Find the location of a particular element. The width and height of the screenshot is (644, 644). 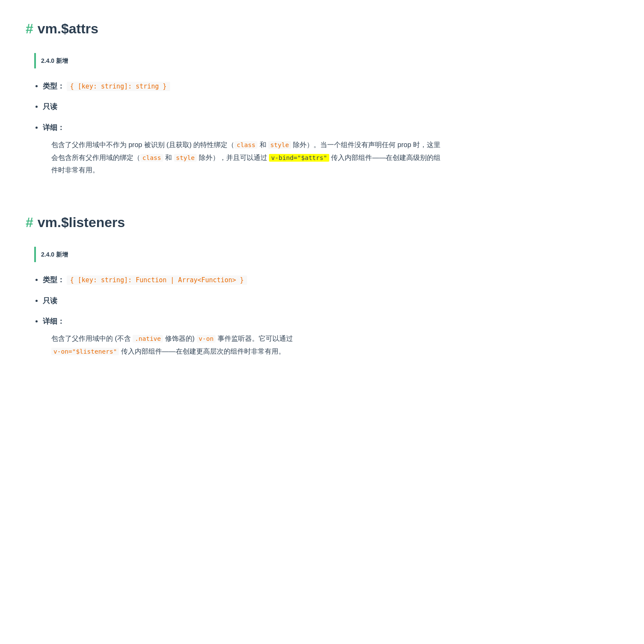

section-heading-listeners: # vm.$listeners is located at coordinates (235, 222).